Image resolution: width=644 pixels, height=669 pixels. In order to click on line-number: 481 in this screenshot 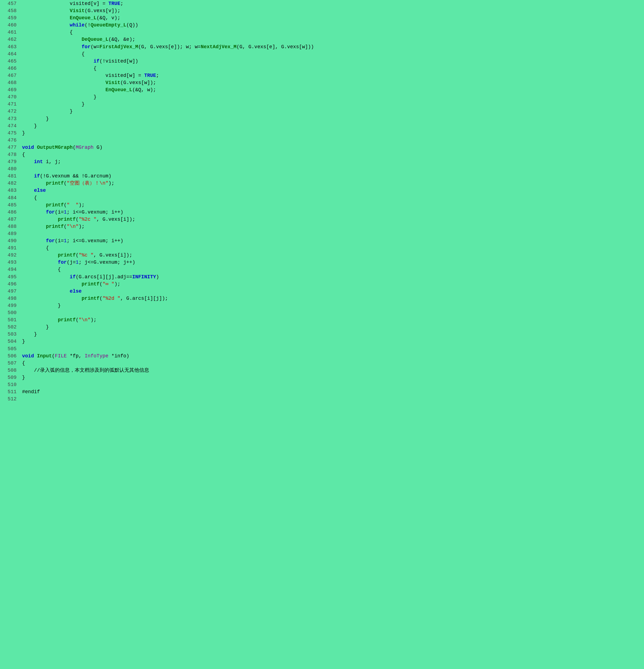, I will do `click(10, 176)`.